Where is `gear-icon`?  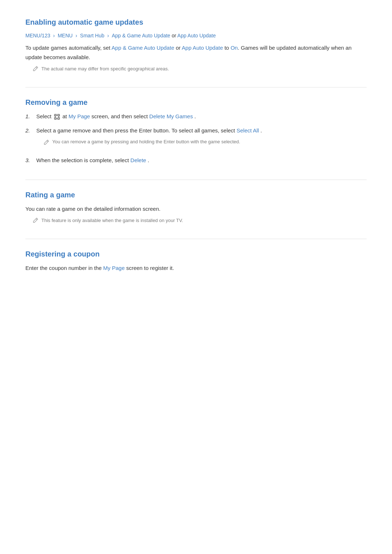 gear-icon is located at coordinates (57, 117).